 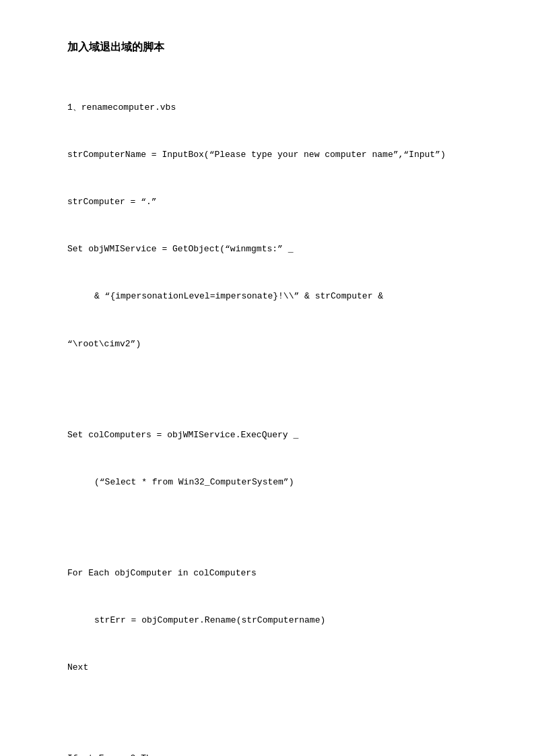 I want to click on line-if-strErr: If strErr = 0 Then, so click(x=273, y=753).